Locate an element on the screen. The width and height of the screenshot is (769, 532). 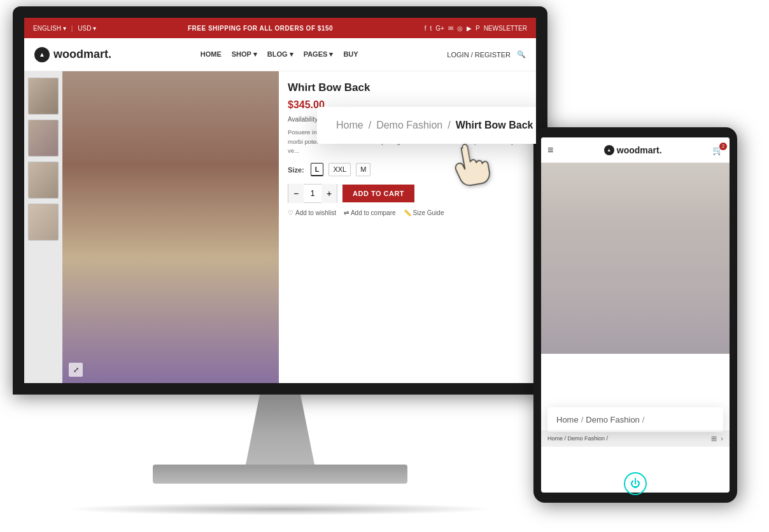
monitor-stand-neck is located at coordinates (280, 433).